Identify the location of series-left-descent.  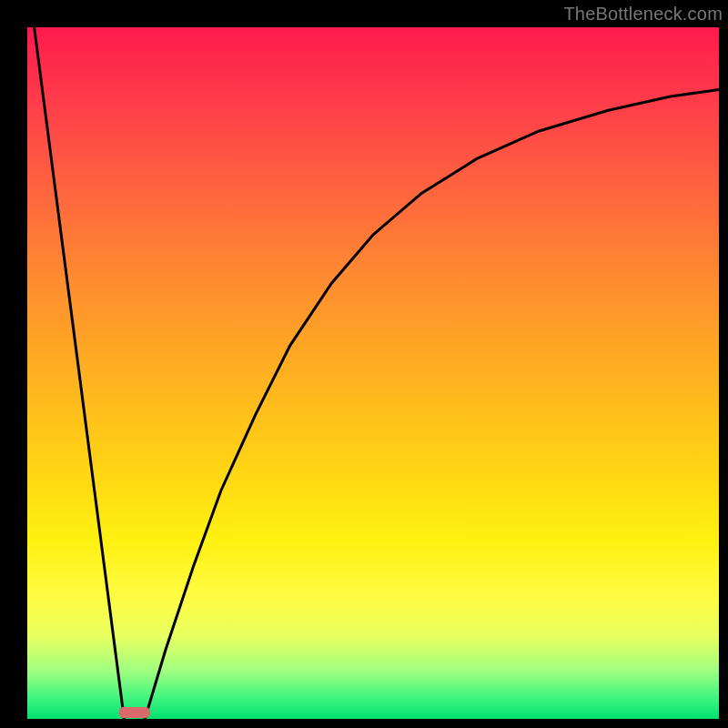
(80, 373).